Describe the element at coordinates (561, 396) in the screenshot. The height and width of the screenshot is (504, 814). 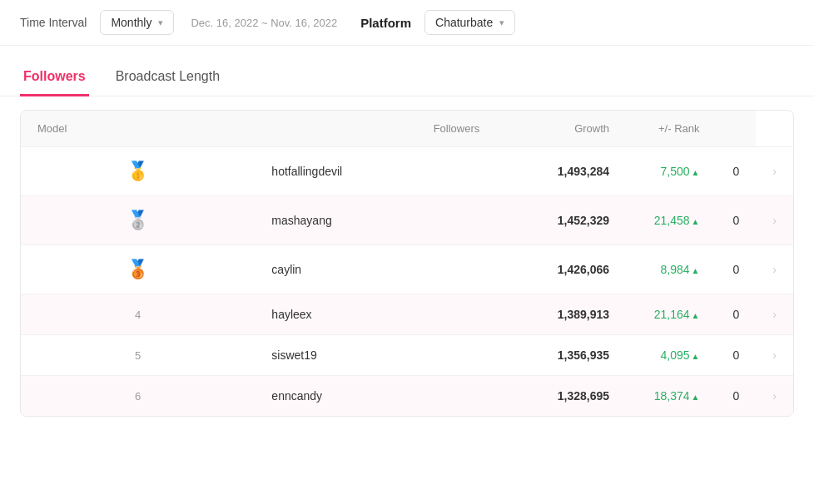
I see `followers-cell: 1,328,695` at that location.